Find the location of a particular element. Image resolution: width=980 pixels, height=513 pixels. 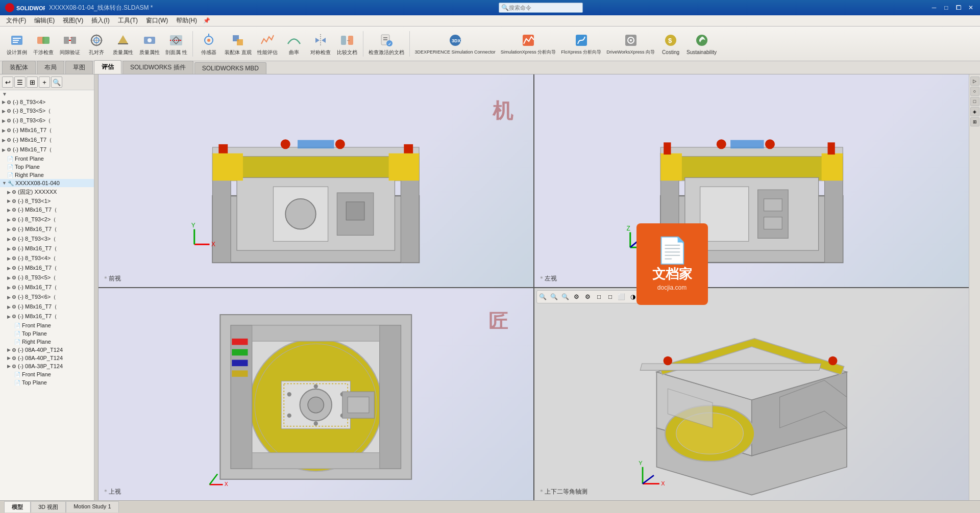

tree-item-m8x16-a2: ▶⚙(-) M8x16_T7（ is located at coordinates (47, 229).